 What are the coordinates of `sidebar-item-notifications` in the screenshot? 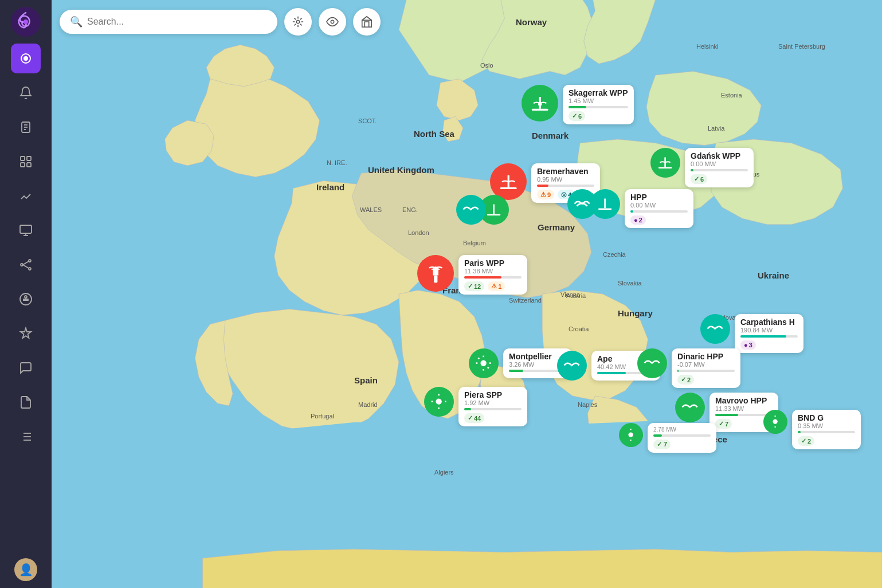 It's located at (26, 93).